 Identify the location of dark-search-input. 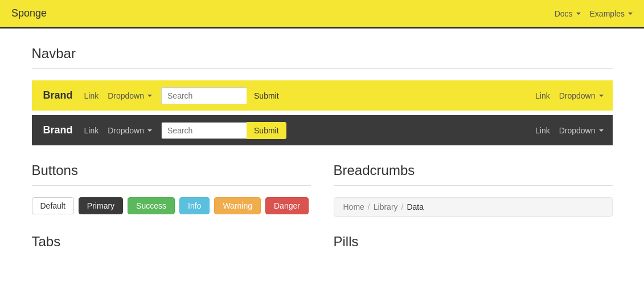
(204, 131).